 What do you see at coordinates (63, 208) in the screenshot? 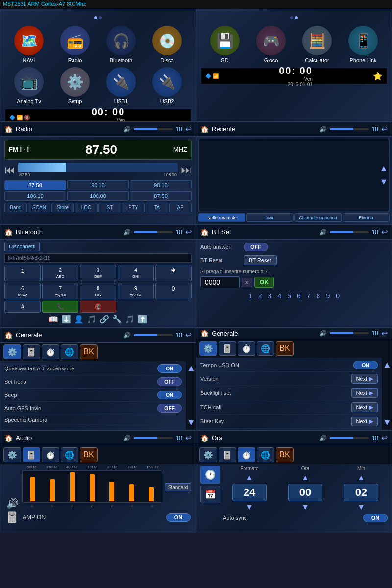
I see `store-btn: Store` at bounding box center [63, 208].